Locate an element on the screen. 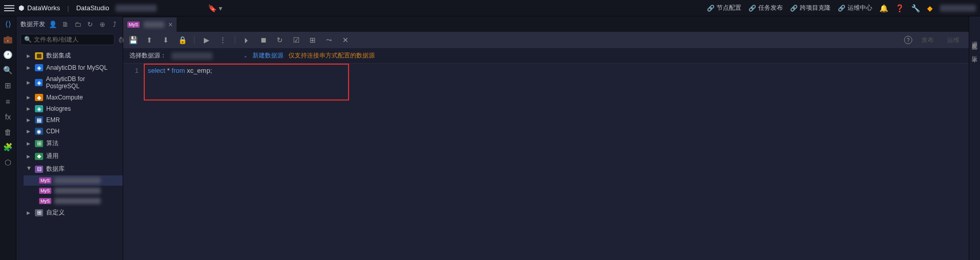 This screenshot has width=980, height=260. user-icon: 👤 is located at coordinates (53, 24).